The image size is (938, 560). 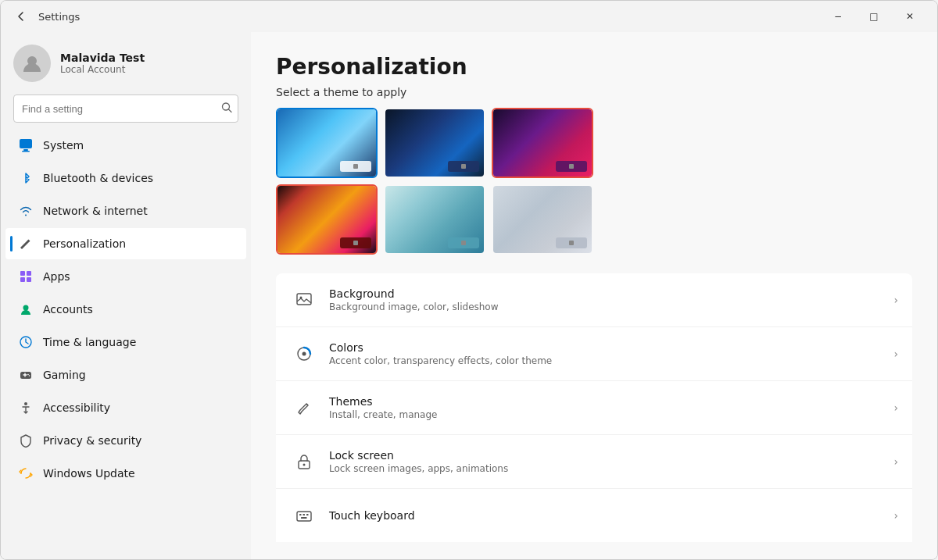 What do you see at coordinates (838, 16) in the screenshot?
I see `minimize-button: −` at bounding box center [838, 16].